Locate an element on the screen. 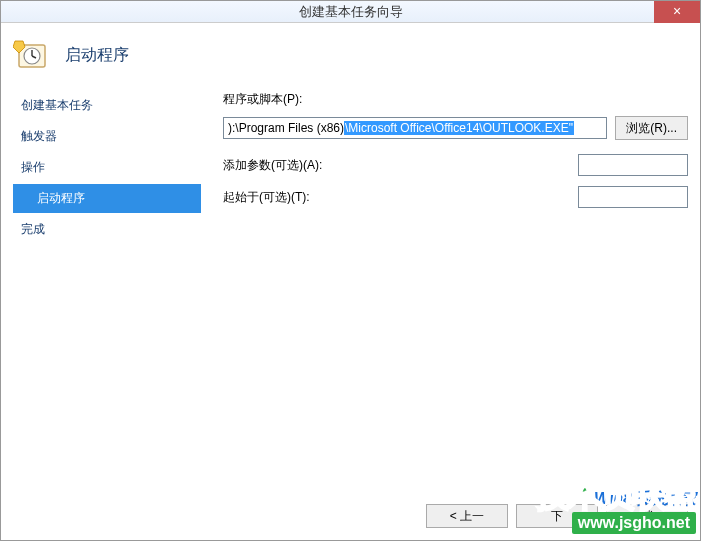  cancel-button: 消 is located at coordinates (647, 516).